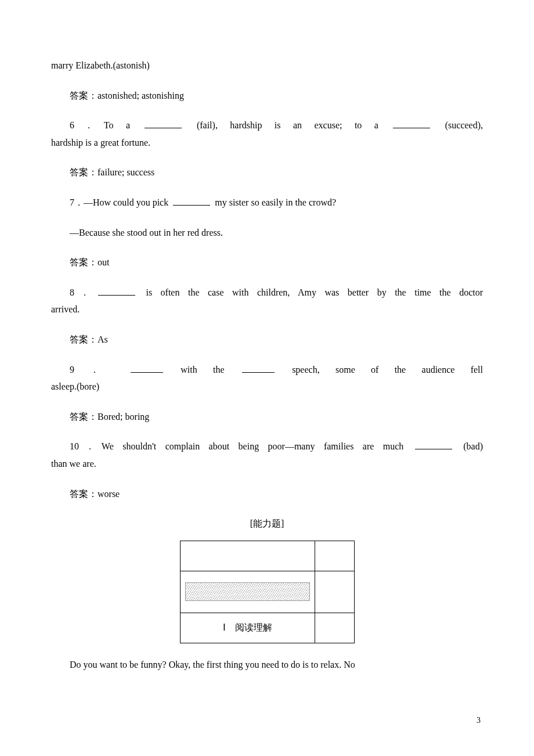 The height and width of the screenshot is (756, 534). What do you see at coordinates (267, 524) in the screenshot?
I see `section-title: [能力题]` at bounding box center [267, 524].